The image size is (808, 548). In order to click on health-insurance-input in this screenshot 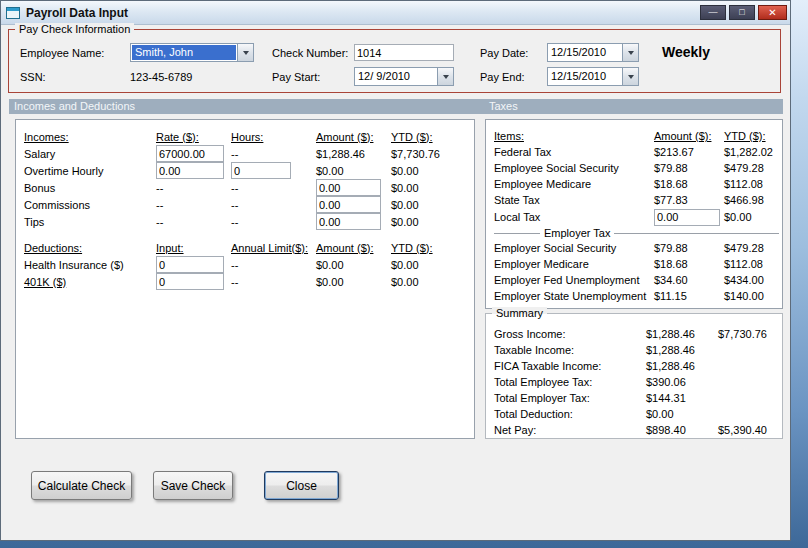, I will do `click(190, 264)`.